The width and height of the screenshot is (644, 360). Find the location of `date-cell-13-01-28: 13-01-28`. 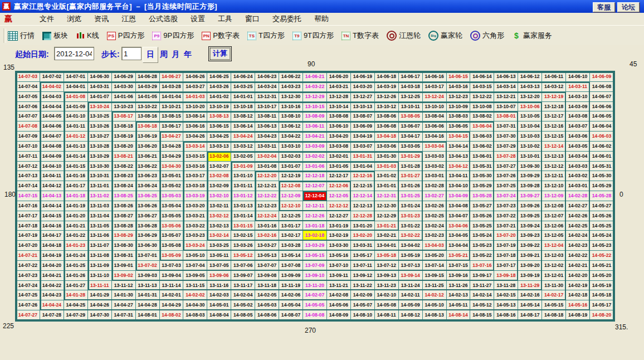

date-cell-13-01-28: 13-01-28 is located at coordinates (411, 167).